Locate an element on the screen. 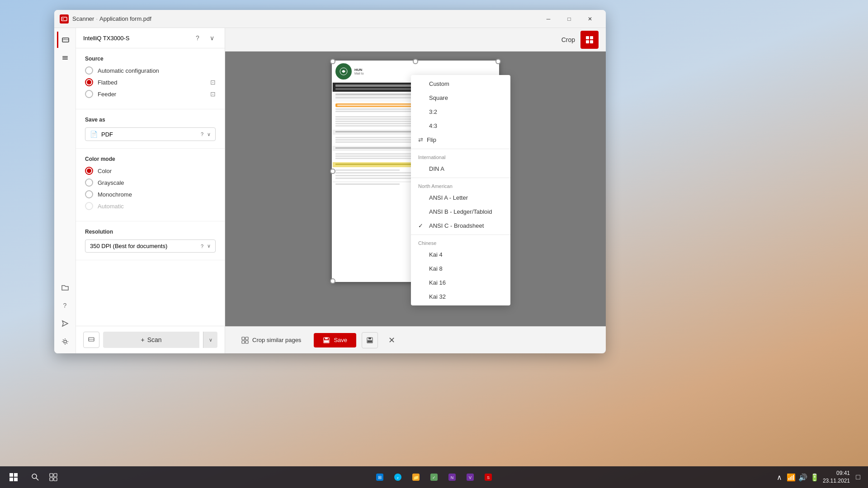  taskbar: ⊞ e 📁 ✓ N is located at coordinates (434, 477).